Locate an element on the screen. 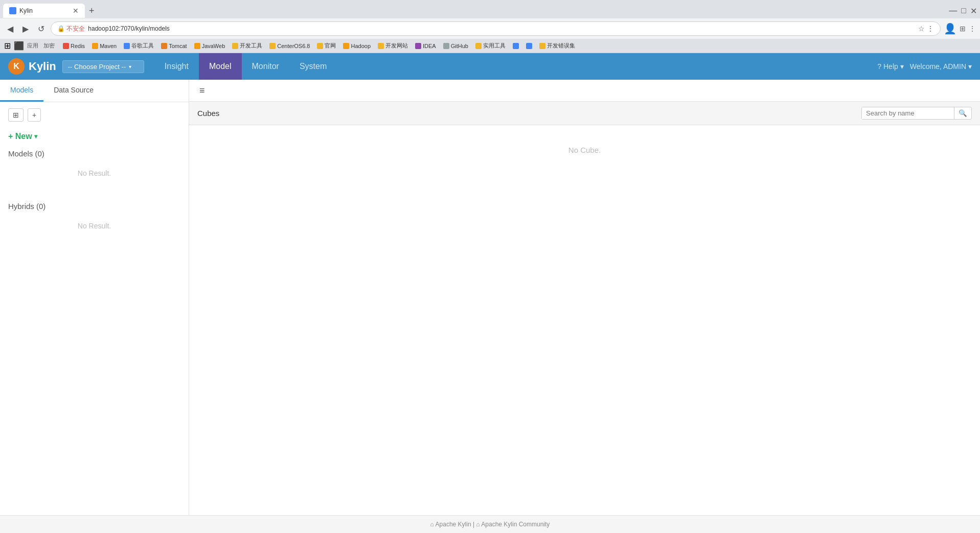 This screenshot has width=980, height=533. footer-link-kylin: Apache Kylin is located at coordinates (453, 524).